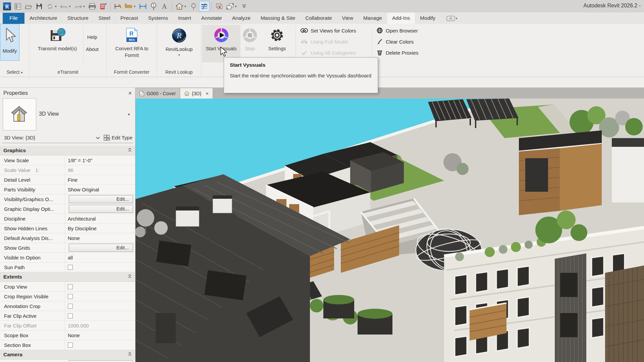 The image size is (644, 362). What do you see at coordinates (129, 18) in the screenshot?
I see `tab-precast: Precast` at bounding box center [129, 18].